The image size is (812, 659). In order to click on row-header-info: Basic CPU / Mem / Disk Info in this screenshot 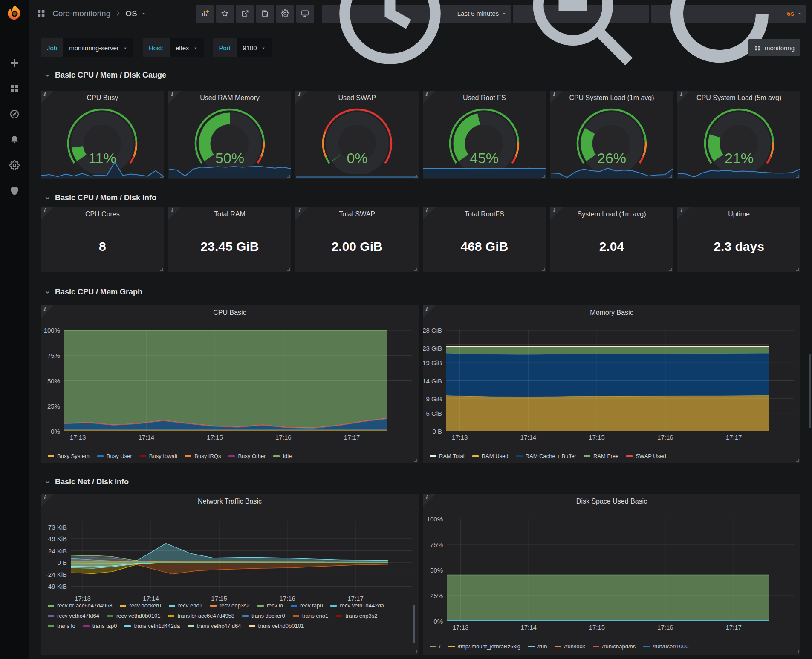, I will do `click(421, 198)`.